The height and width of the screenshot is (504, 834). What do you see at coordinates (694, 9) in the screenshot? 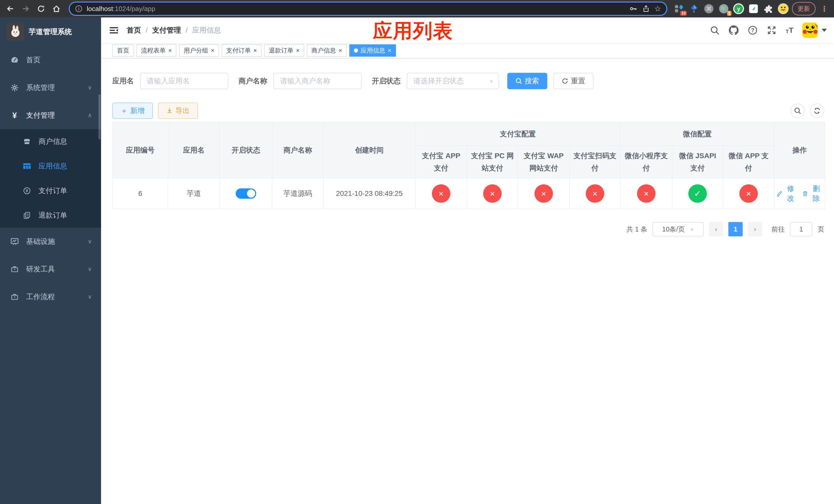
I see `extension-kite-icon` at bounding box center [694, 9].